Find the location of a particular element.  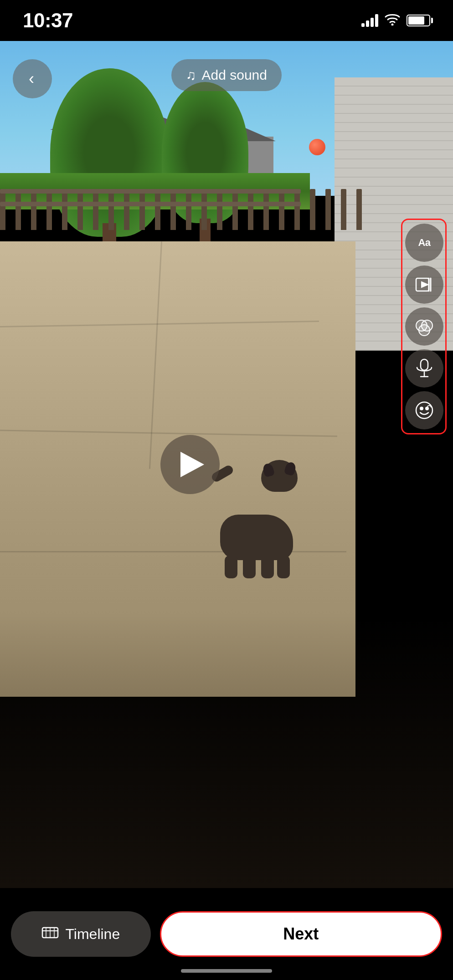

dog-head is located at coordinates (279, 476).